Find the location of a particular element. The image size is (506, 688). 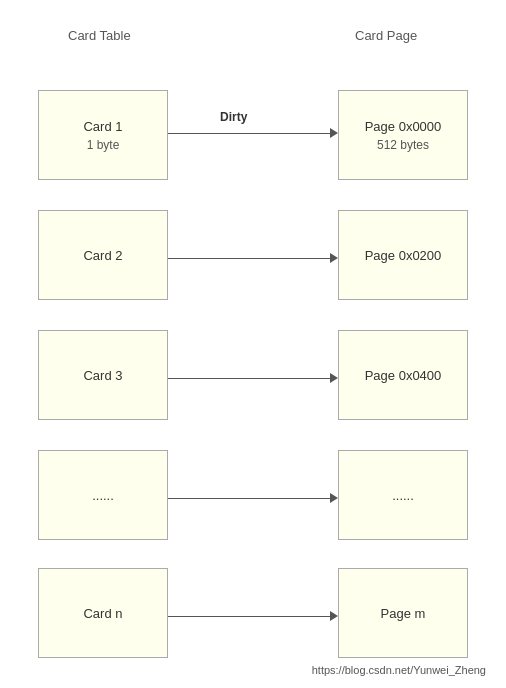

arrow5-head is located at coordinates (334, 616).